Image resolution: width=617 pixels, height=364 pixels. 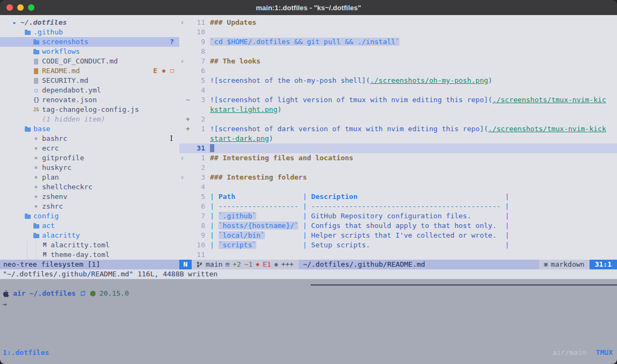 I want to click on line-text: ![screenshot of dark version of tmux wit…, so click(x=413, y=129).